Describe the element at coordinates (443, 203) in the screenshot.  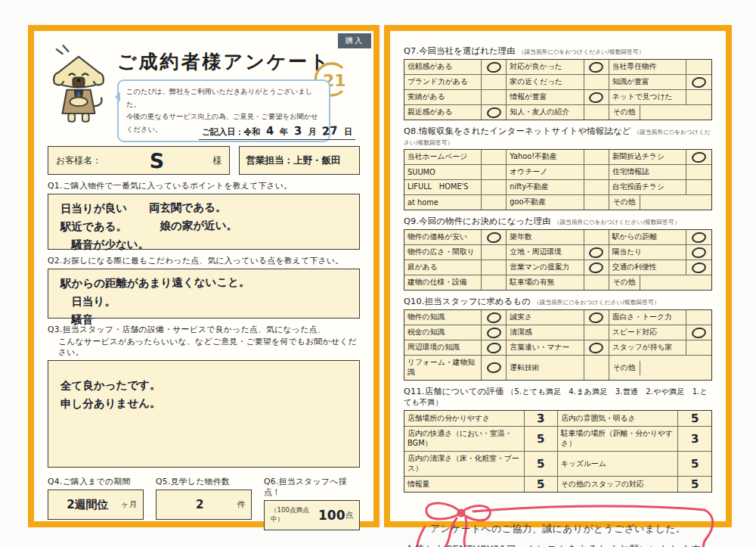
I see `q8-option-label: at home` at that location.